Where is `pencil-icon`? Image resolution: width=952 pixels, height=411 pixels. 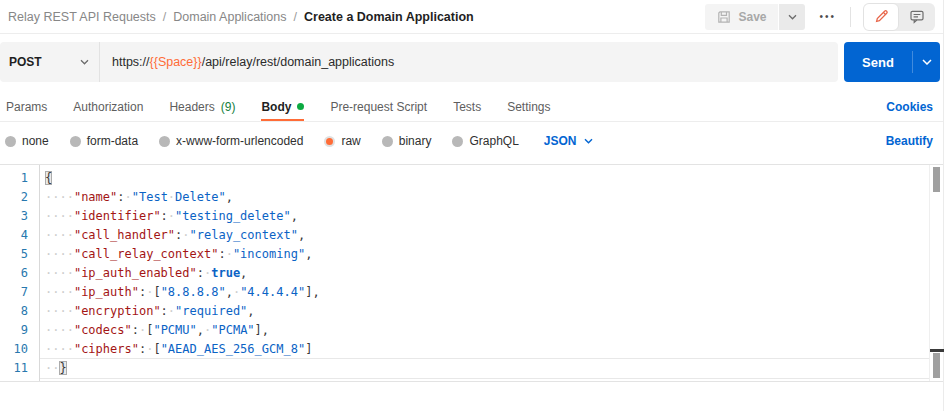
pencil-icon is located at coordinates (882, 16).